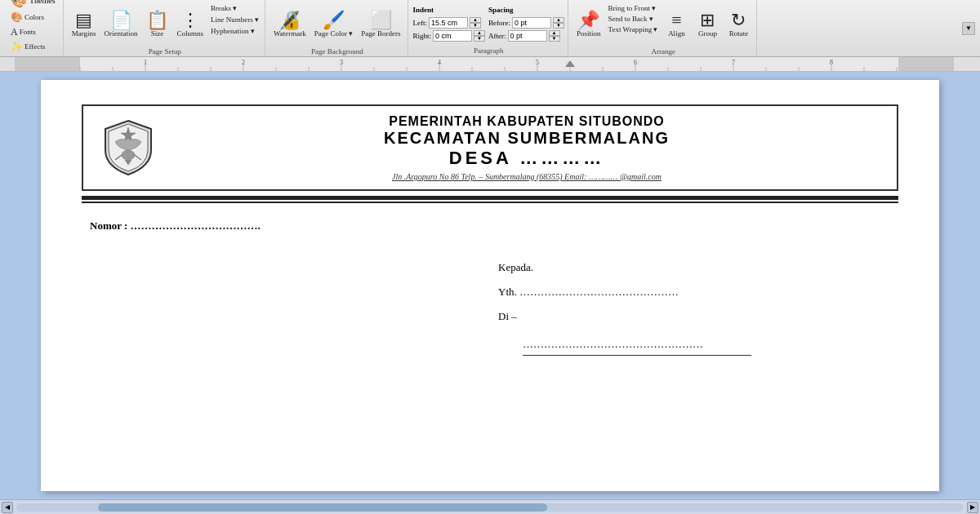 Image resolution: width=980 pixels, height=514 pixels. I want to click on page-background-group-label: Page Background, so click(337, 51).